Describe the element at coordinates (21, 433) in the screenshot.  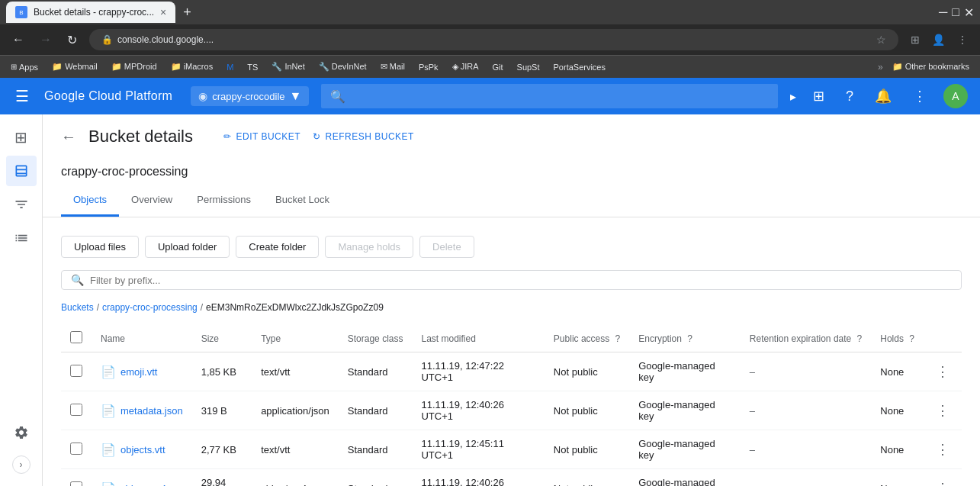
I see `nav-icon-settings` at that location.